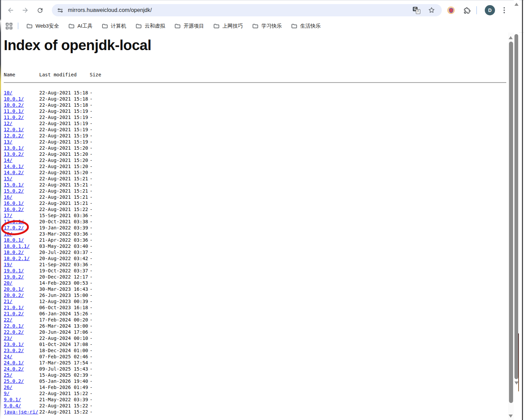 This screenshot has width=524, height=420. I want to click on dir-link: 9/, so click(7, 393).